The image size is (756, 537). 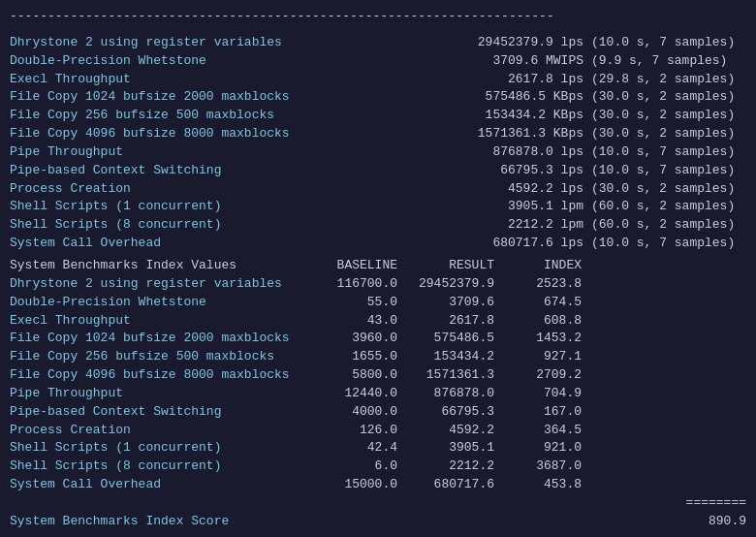 What do you see at coordinates (543, 266) in the screenshot?
I see `index-header-index: INDEX` at bounding box center [543, 266].